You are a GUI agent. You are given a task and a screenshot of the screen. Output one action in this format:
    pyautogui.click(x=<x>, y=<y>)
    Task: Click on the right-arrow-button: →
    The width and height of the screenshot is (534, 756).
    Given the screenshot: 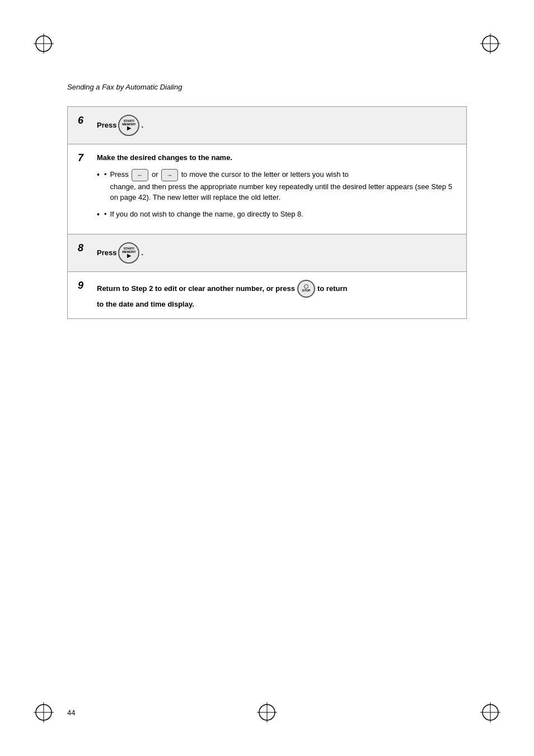 What is the action you would take?
    pyautogui.click(x=170, y=175)
    